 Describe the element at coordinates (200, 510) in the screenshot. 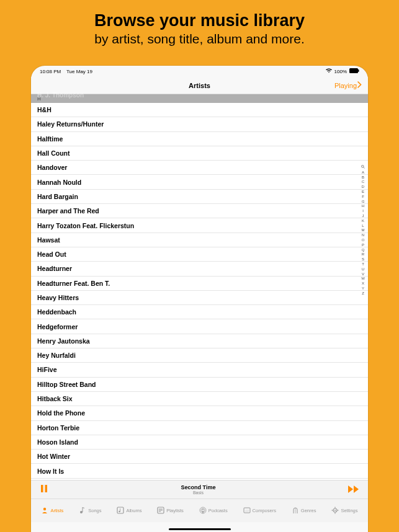

I see `tab-bar: Artists Songs Albums Playlists Podcasts …` at that location.